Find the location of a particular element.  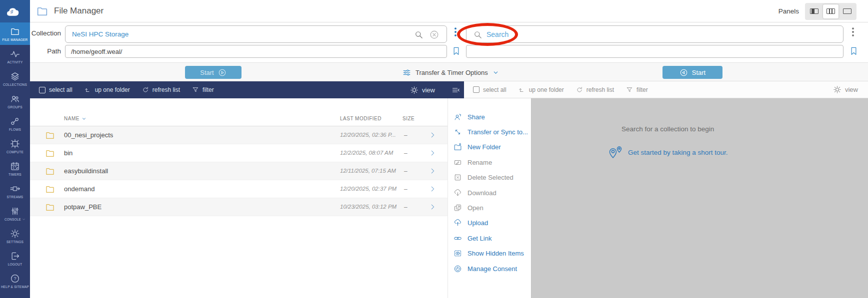

sidebar-item-logout: LOGOUT is located at coordinates (15, 259).